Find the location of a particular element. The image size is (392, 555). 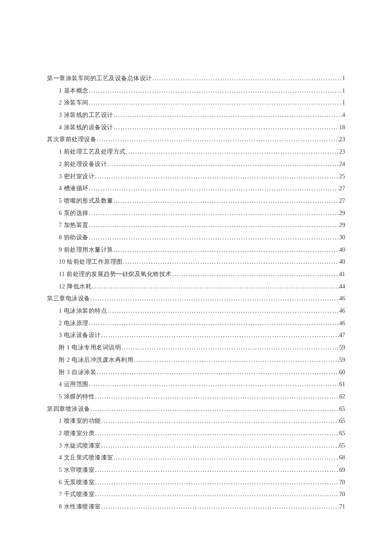

toc-entry: 4 文丘里式喷漆漆室68 is located at coordinates (196, 458).